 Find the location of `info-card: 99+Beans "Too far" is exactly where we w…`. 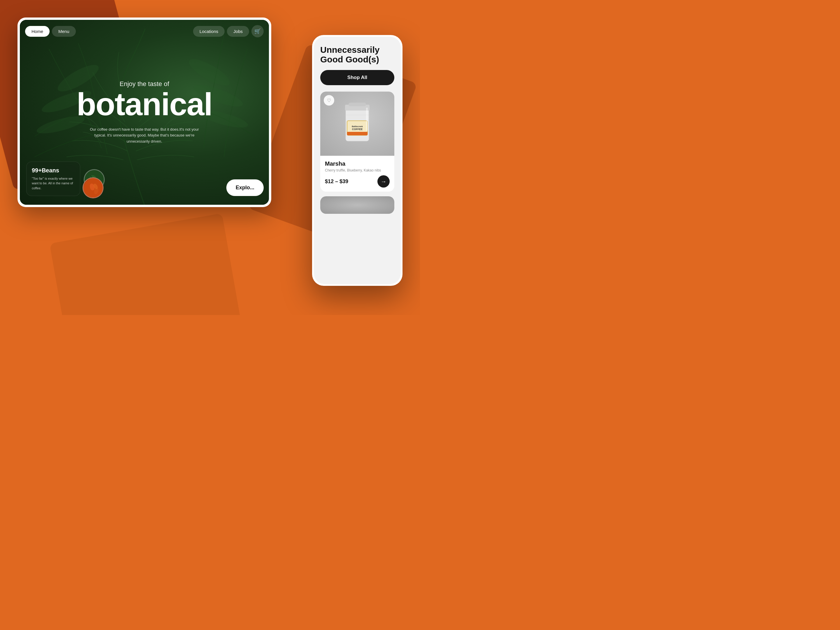

info-card: 99+Beans "Too far" is exactly where we w… is located at coordinates (53, 179).